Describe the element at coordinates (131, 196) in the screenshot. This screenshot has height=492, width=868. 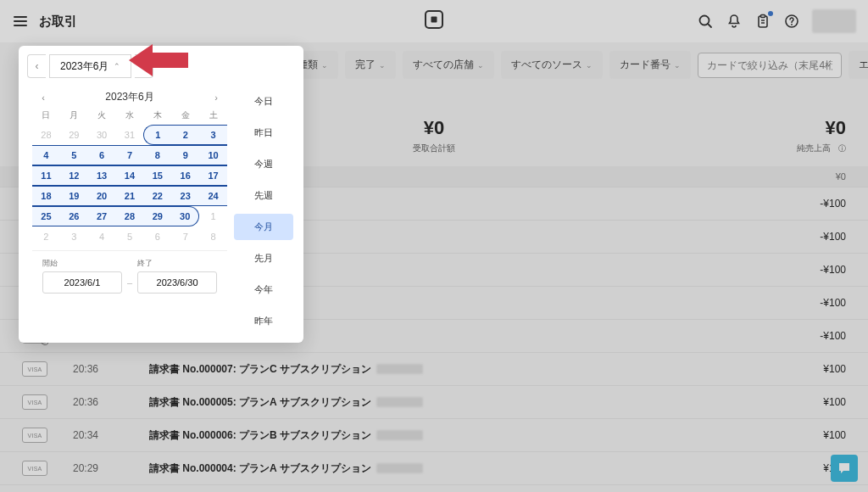
I see `calendar-day: 21` at that location.